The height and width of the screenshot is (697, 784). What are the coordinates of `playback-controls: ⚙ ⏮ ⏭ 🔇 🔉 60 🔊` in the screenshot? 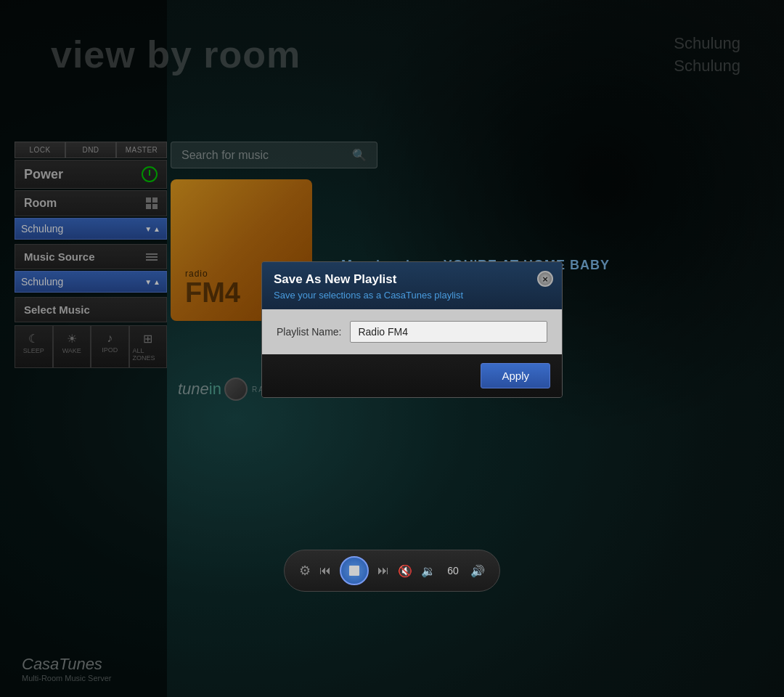 It's located at (392, 571).